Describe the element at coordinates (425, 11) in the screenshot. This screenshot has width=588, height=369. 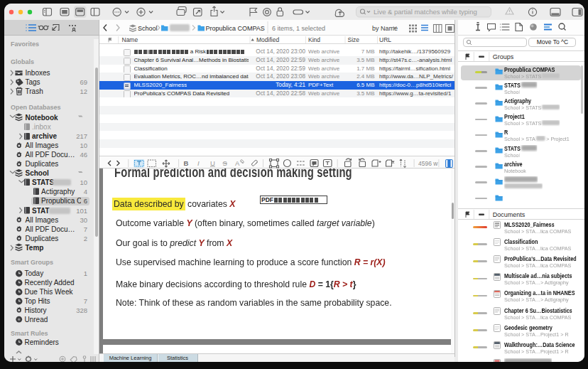
I see `svg-text:Live & partial matches while t: Live & partial matches while typing` at that location.